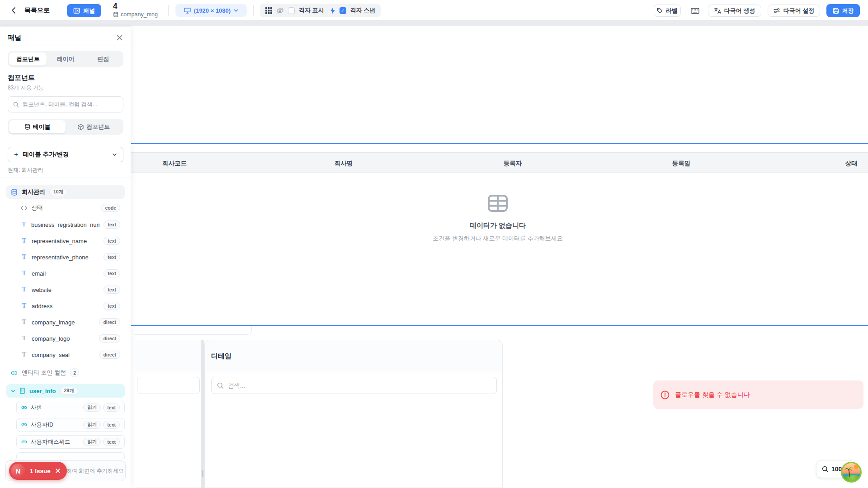 This screenshot has width=868, height=488. Describe the element at coordinates (175, 164) in the screenshot. I see `grid-column-header: 회사코드` at that location.